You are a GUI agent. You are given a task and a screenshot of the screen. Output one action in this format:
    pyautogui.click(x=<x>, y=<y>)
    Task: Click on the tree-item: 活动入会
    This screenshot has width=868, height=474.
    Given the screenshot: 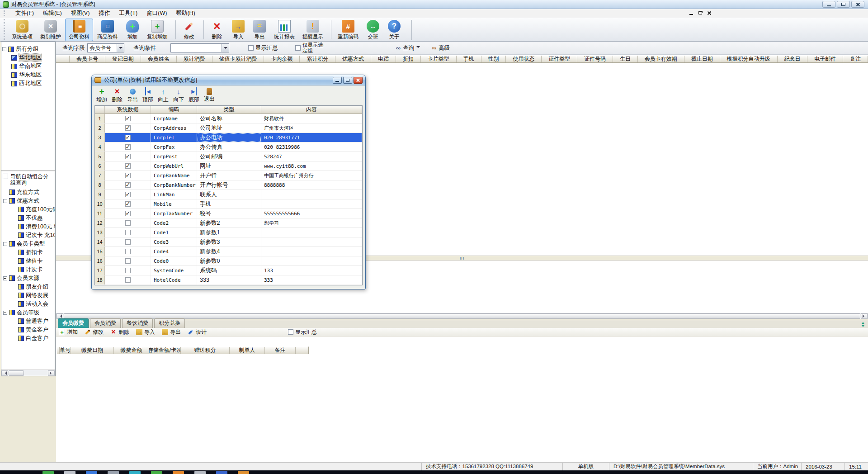 What is the action you would take?
    pyautogui.click(x=33, y=304)
    